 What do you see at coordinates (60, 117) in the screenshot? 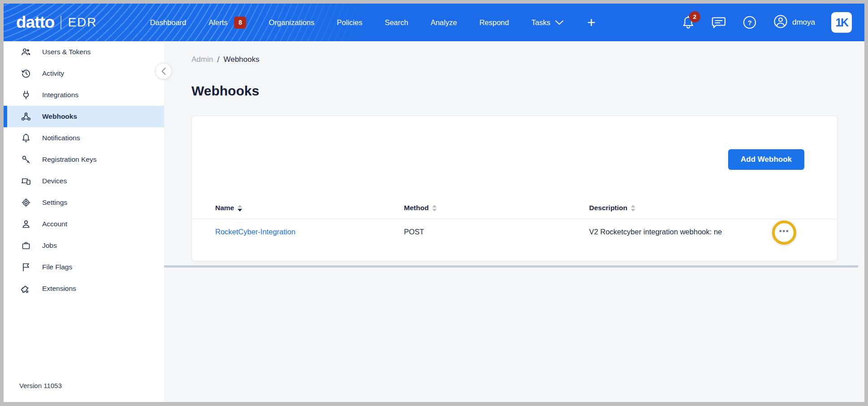
I see `sidebar-item-label: Webhooks` at bounding box center [60, 117].